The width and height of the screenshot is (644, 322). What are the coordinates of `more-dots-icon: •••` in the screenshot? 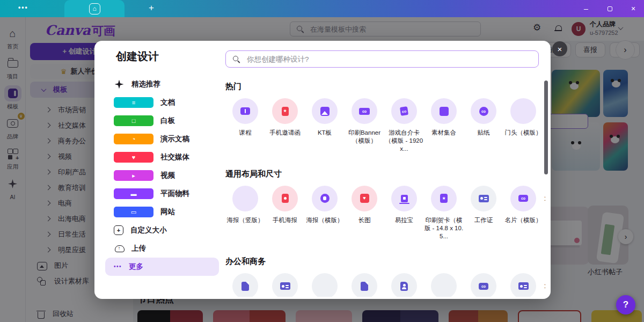 It's located at (118, 267).